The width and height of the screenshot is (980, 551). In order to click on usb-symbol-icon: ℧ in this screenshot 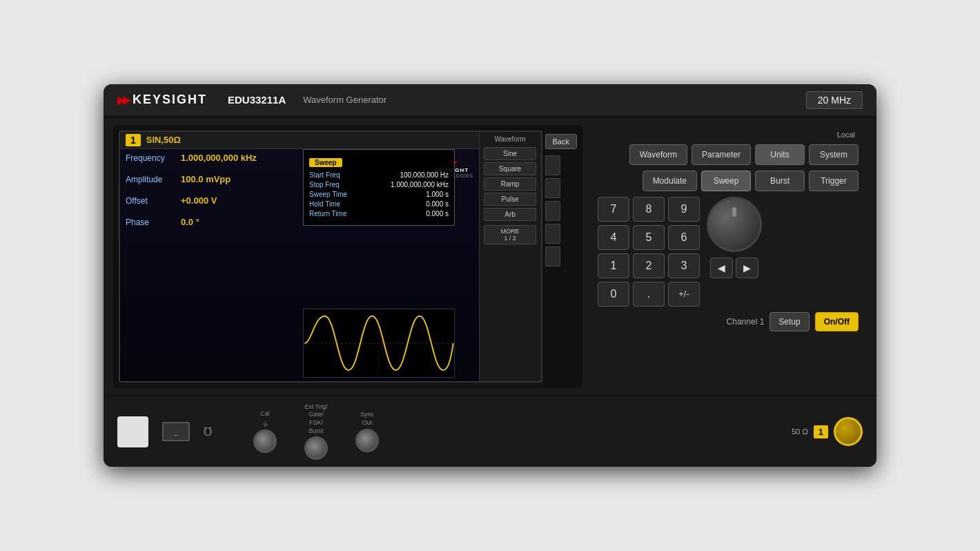, I will do `click(208, 432)`.